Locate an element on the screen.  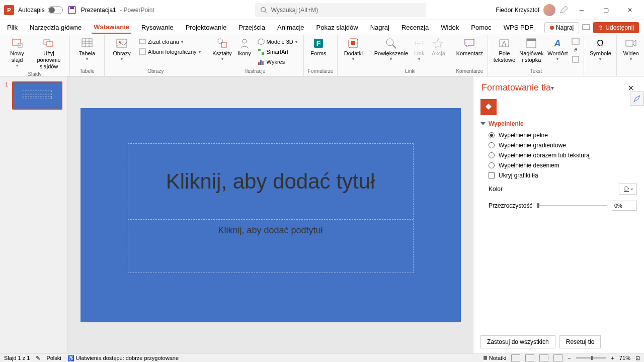
language-indicator: Polski is located at coordinates (53, 358).